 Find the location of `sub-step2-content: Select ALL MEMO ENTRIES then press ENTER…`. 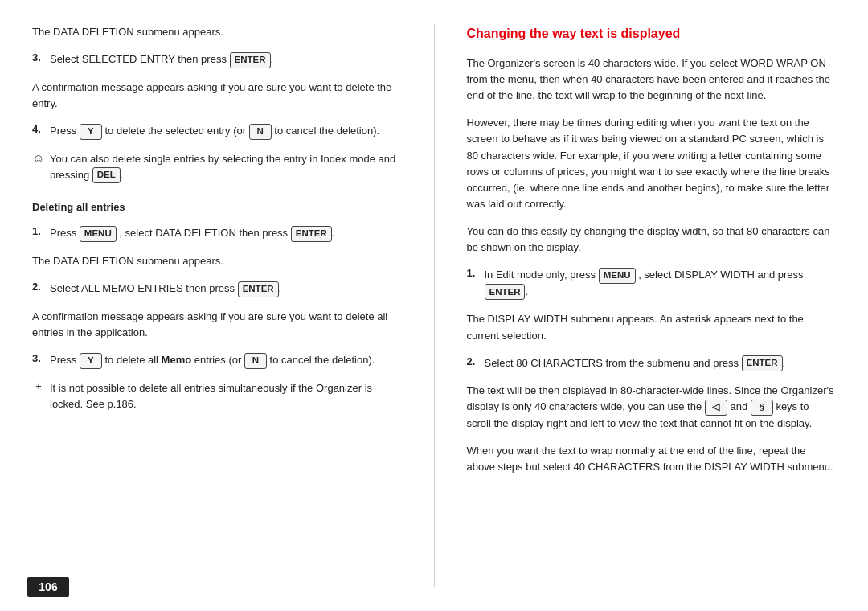

sub-step2-content: Select ALL MEMO ENTRIES then press ENTER… is located at coordinates (226, 289).